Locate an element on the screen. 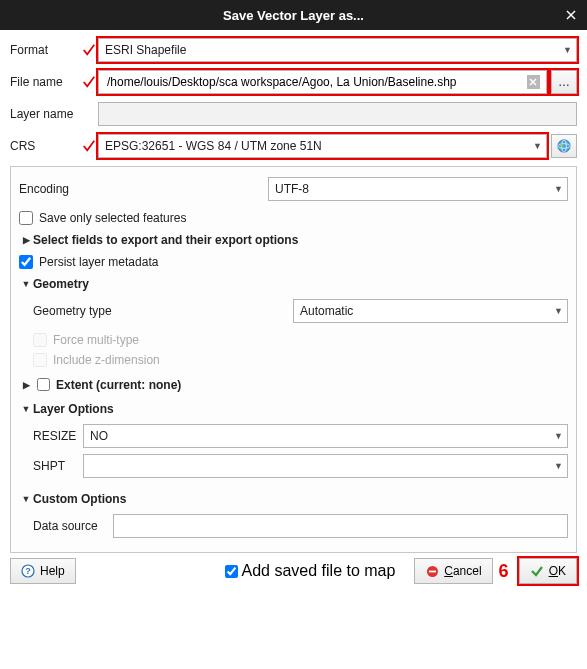 The width and height of the screenshot is (587, 669). dialog-footer: ? Help Add saved file to map Cancel 6 OK is located at coordinates (294, 571).